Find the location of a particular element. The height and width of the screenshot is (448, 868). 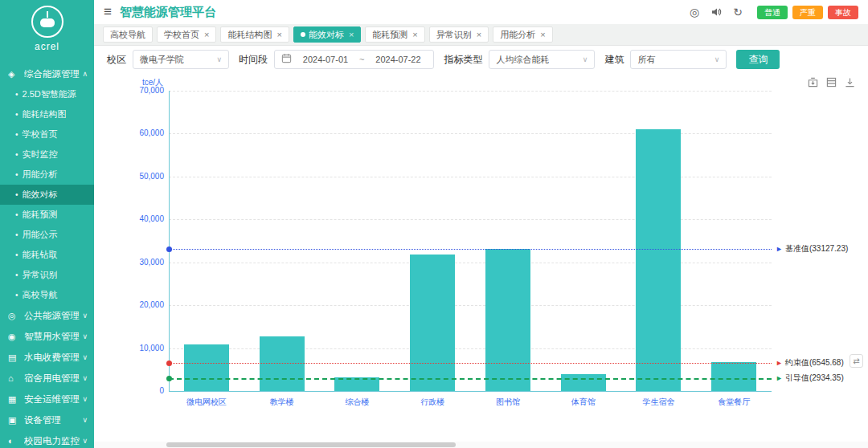

sidebar-item: •能耗结构图 is located at coordinates (47, 114).